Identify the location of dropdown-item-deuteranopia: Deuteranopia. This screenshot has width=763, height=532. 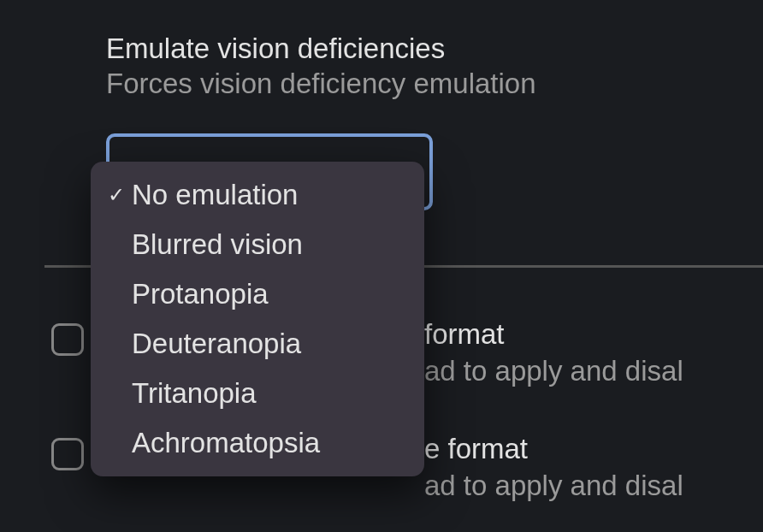
(257, 344).